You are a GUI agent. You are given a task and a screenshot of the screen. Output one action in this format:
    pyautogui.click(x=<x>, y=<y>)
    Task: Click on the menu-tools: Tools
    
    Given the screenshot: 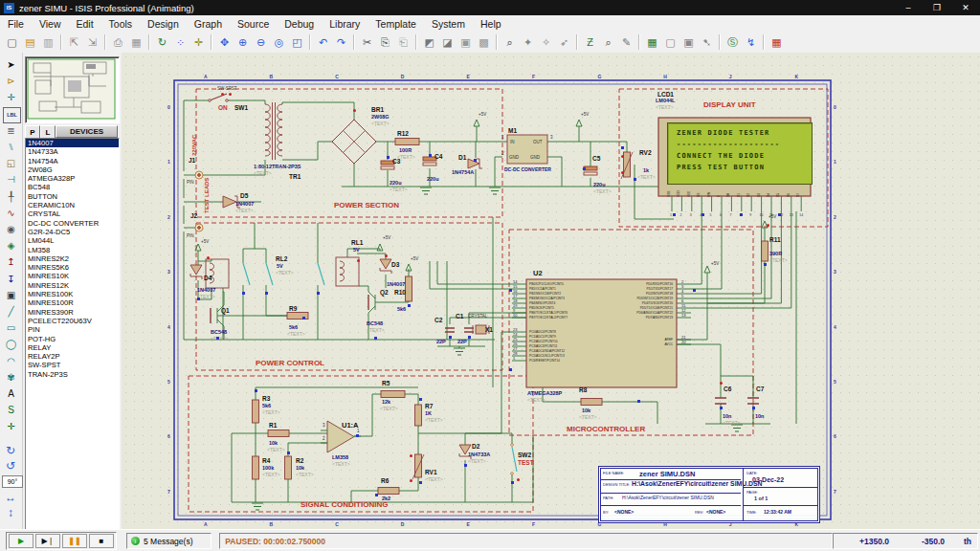 What is the action you would take?
    pyautogui.click(x=121, y=24)
    